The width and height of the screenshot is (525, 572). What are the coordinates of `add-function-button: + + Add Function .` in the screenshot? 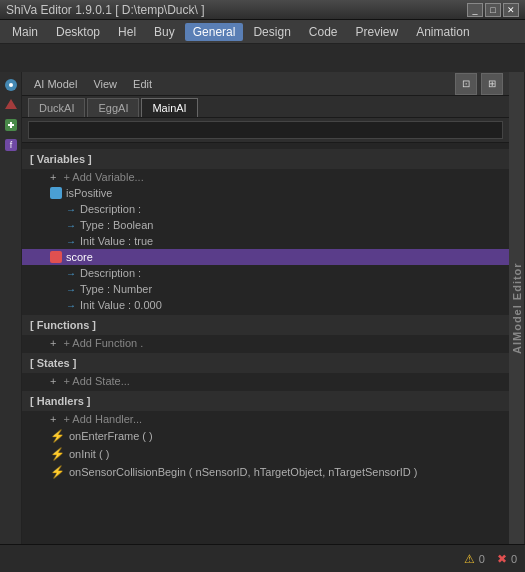 It's located at (266, 343).